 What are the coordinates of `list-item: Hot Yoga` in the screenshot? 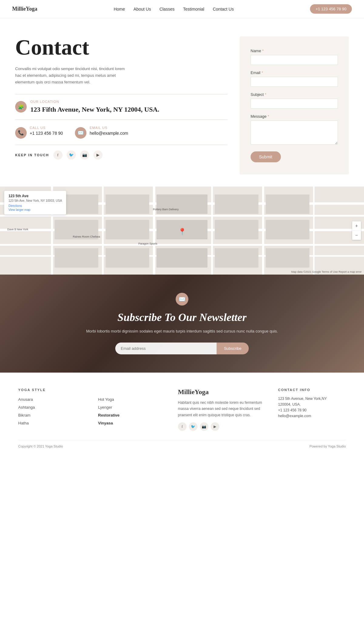 It's located at (132, 399).